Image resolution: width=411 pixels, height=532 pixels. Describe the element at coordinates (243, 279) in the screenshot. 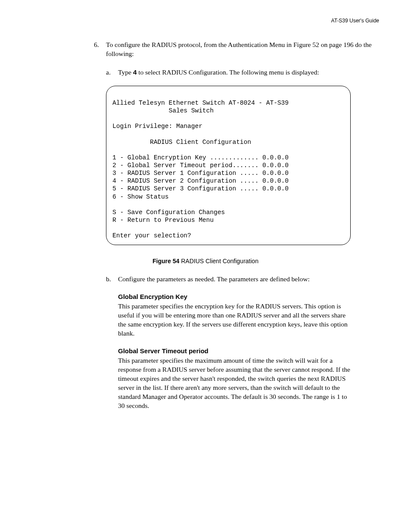

I see `substep-b: b. Configure the parameters as needed. T…` at that location.